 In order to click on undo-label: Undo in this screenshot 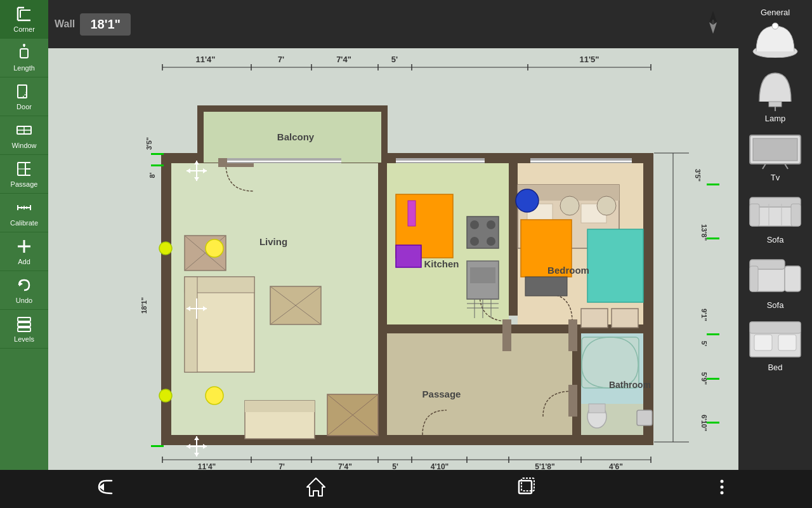, I will do `click(24, 300)`.